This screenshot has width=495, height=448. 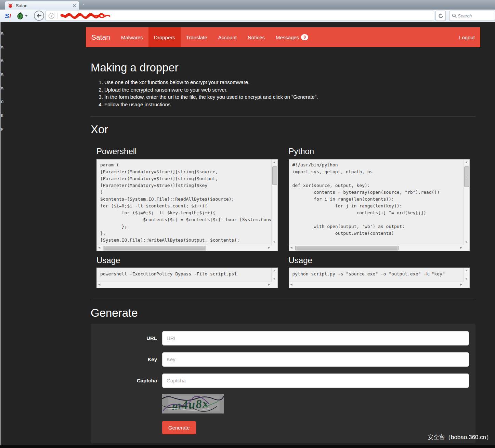 I want to click on instruction-step: Upload the encrypted ransomware to your …, so click(x=290, y=90).